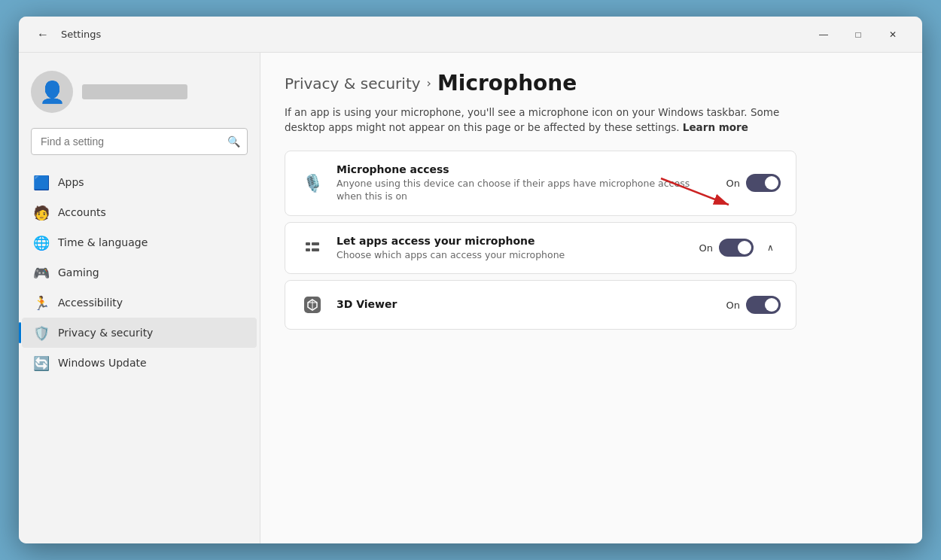 This screenshot has height=560, width=941. Describe the element at coordinates (139, 333) in the screenshot. I see `sidebar-item-privacy: 🛡️ Privacy & security` at that location.